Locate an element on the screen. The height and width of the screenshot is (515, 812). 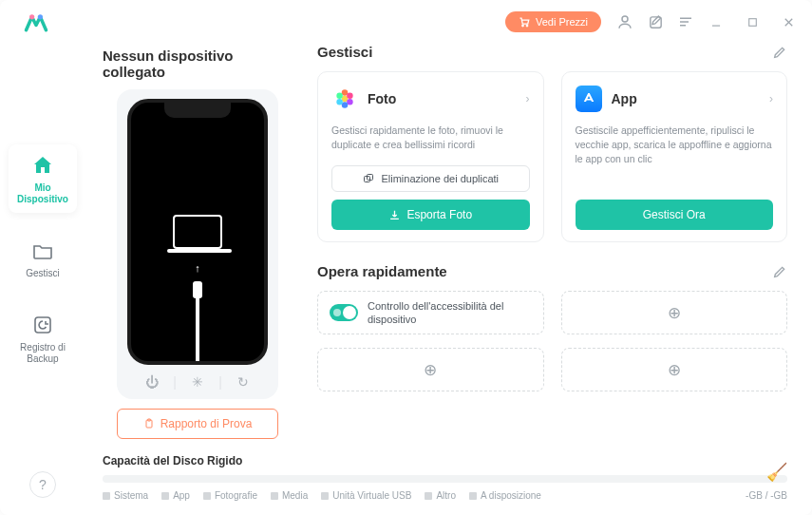
cable-icon is located at coordinates (198, 290).